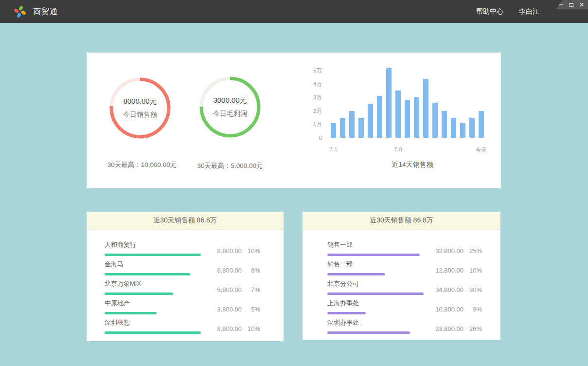  What do you see at coordinates (311, 125) in the screenshot?
I see `y-tick-label: 1万` at bounding box center [311, 125].